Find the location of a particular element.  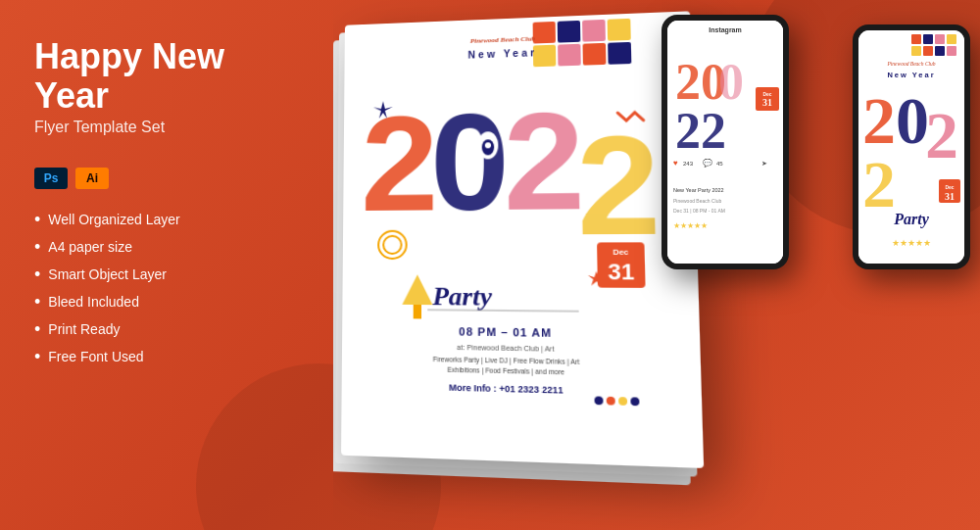

phone-left-screen: Instagram 20 22 0 Dec 31 is located at coordinates (725, 142).